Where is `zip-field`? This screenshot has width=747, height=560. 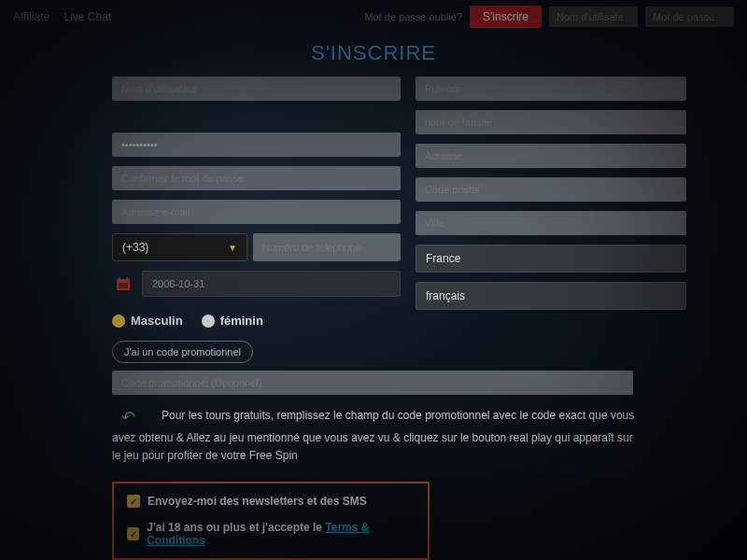
zip-field is located at coordinates (551, 189).